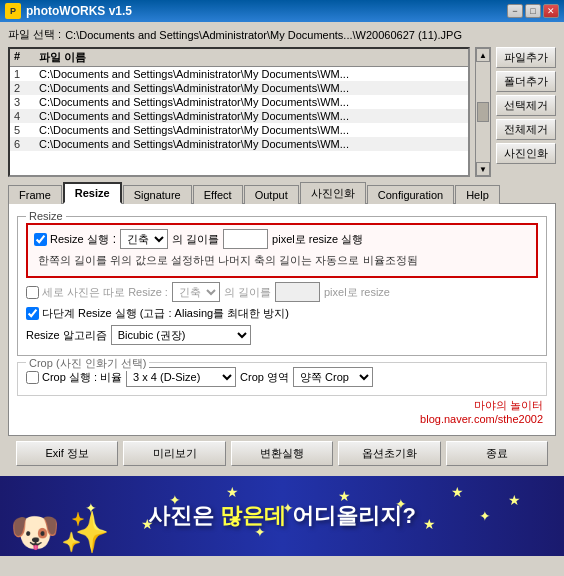  Describe the element at coordinates (228, 260) in the screenshot. I see `resize-note: 한쪽의 길이를 위의 값으로 설정하면 나머지 축의 길이는 자동으로 비율조정…` at that location.